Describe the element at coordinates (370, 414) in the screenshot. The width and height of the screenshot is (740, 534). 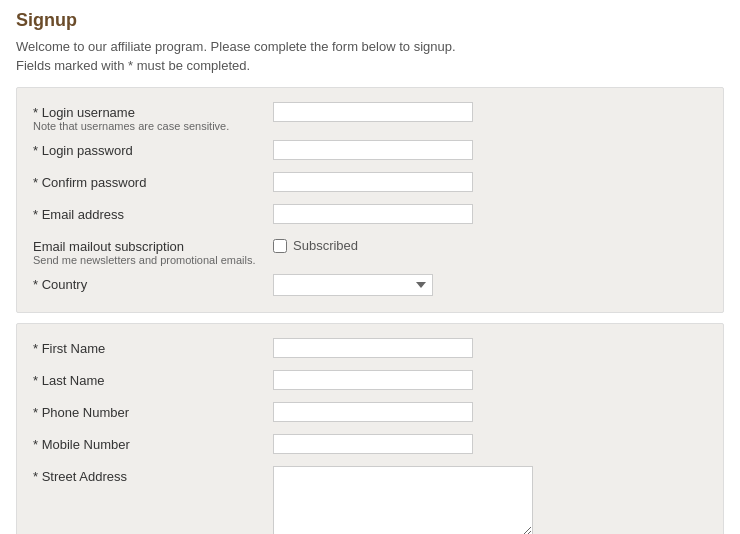
I see `phone-number-row: * Phone Number` at that location.